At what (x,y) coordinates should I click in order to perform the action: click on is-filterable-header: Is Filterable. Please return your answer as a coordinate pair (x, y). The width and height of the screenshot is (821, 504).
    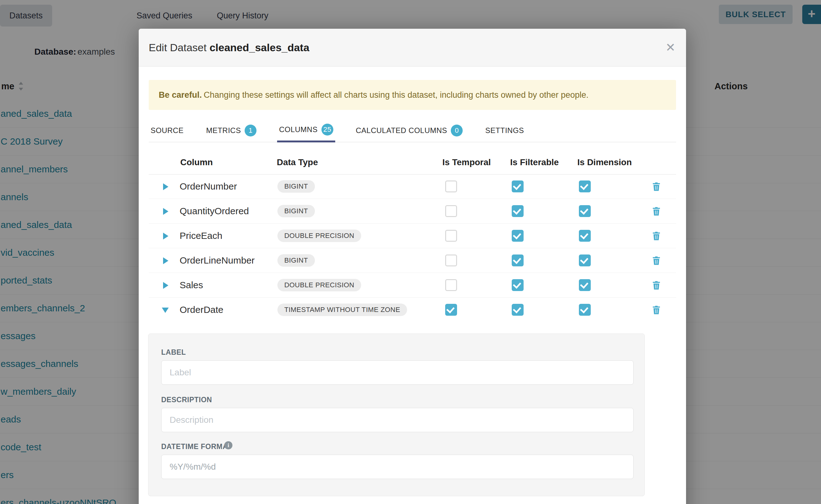
    Looking at the image, I should click on (535, 164).